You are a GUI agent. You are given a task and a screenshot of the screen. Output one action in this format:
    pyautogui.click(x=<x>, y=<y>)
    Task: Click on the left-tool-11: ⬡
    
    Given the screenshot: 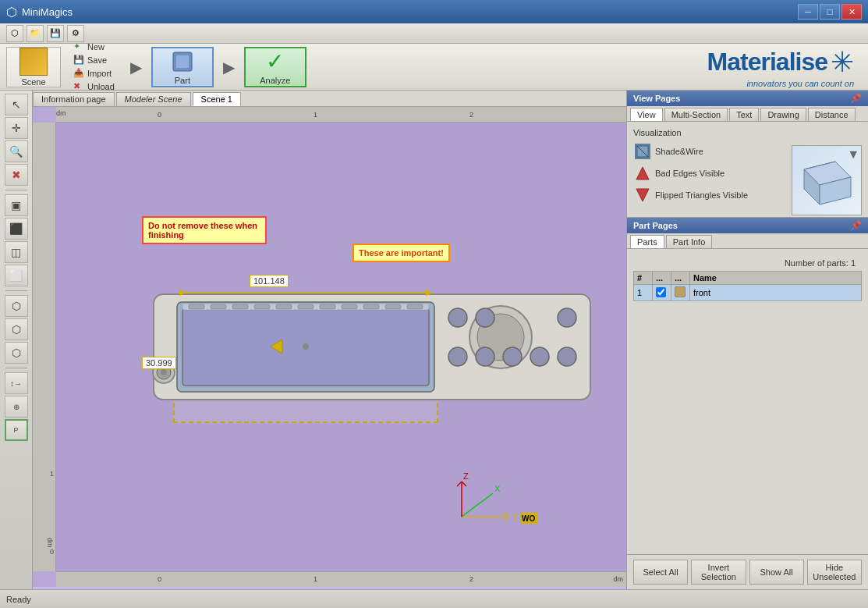 What is the action you would take?
    pyautogui.click(x=16, y=353)
    